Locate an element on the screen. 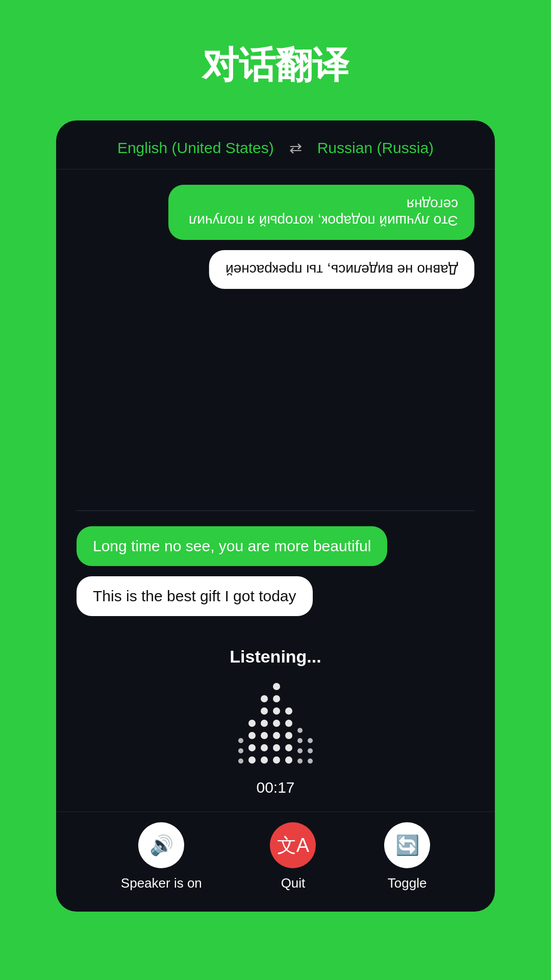 Image resolution: width=551 pixels, height=980 pixels. toggle-control: 🔄 Toggle is located at coordinates (407, 856).